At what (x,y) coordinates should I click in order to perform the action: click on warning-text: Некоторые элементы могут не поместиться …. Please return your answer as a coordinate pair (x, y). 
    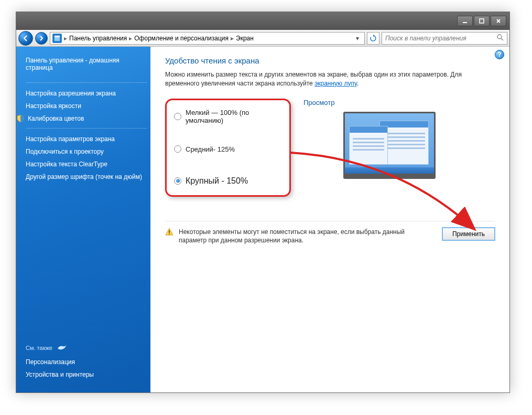
    Looking at the image, I should click on (299, 236).